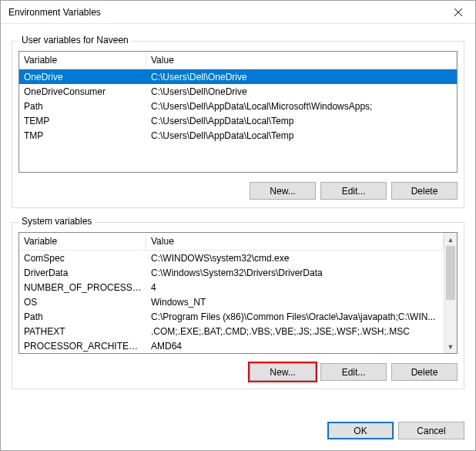 The height and width of the screenshot is (451, 476). Describe the element at coordinates (238, 77) in the screenshot. I see `table-row: OneDriveC:\Users\Dell\OneDrive` at that location.